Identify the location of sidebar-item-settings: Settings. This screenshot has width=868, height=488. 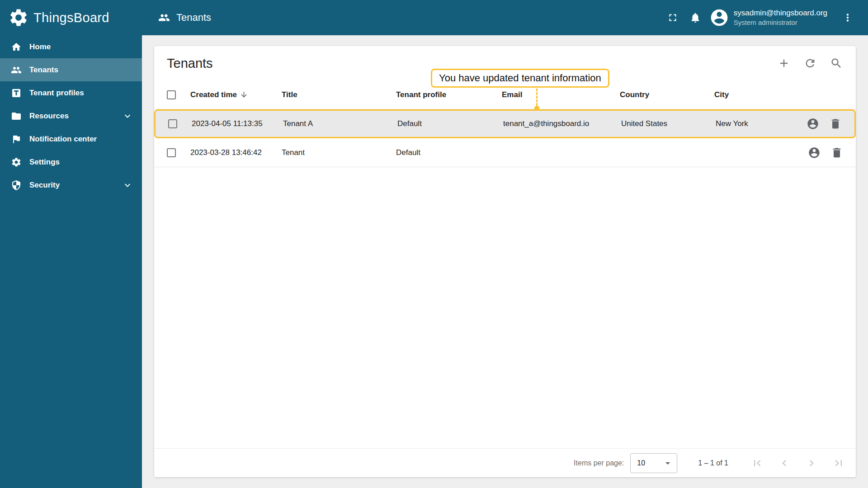
(71, 162).